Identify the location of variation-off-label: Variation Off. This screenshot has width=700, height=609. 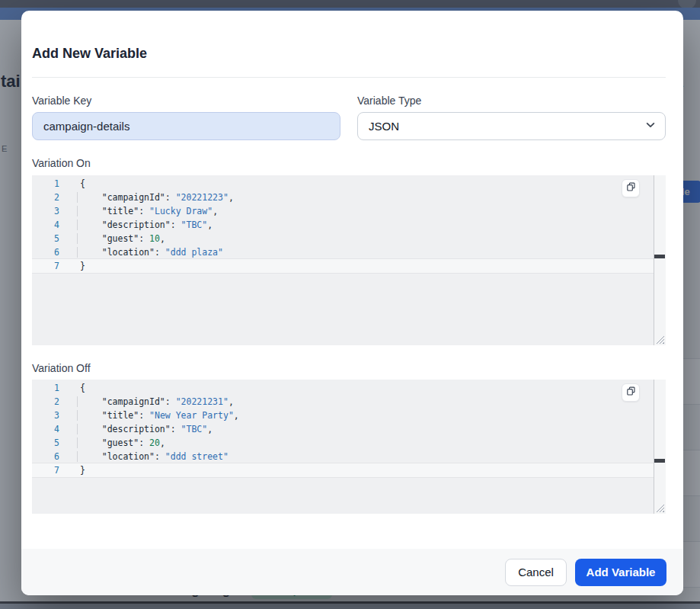
(61, 368).